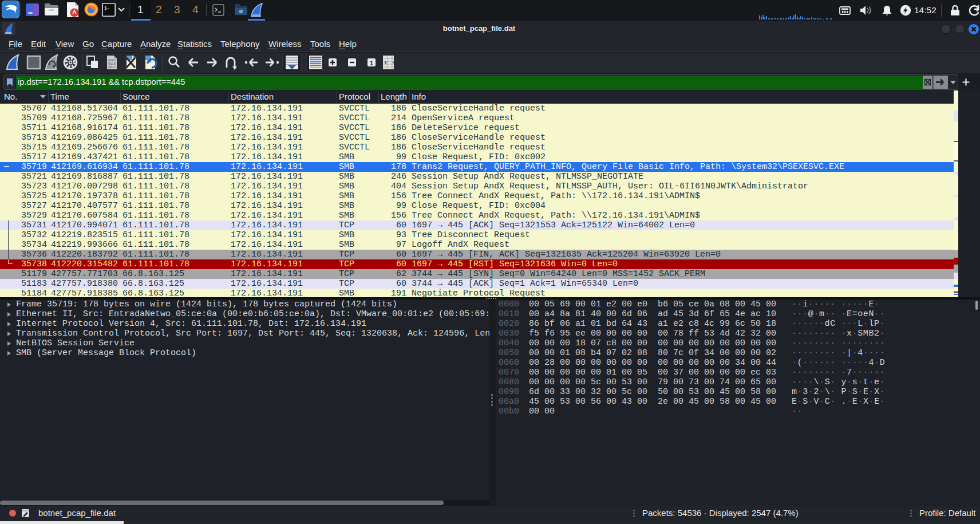 This screenshot has height=524, width=980. I want to click on svg-text: 1, so click(372, 63).